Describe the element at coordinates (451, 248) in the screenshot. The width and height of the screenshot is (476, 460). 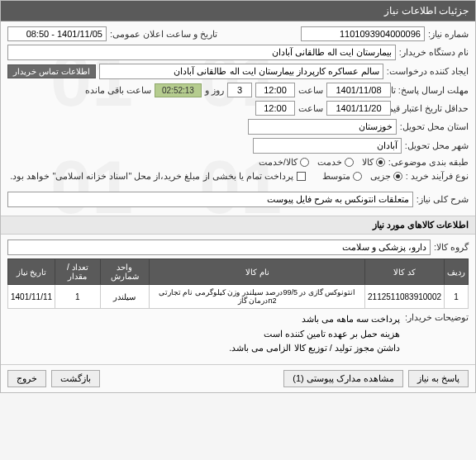
I see `group-label: گروه کالا:` at that location.